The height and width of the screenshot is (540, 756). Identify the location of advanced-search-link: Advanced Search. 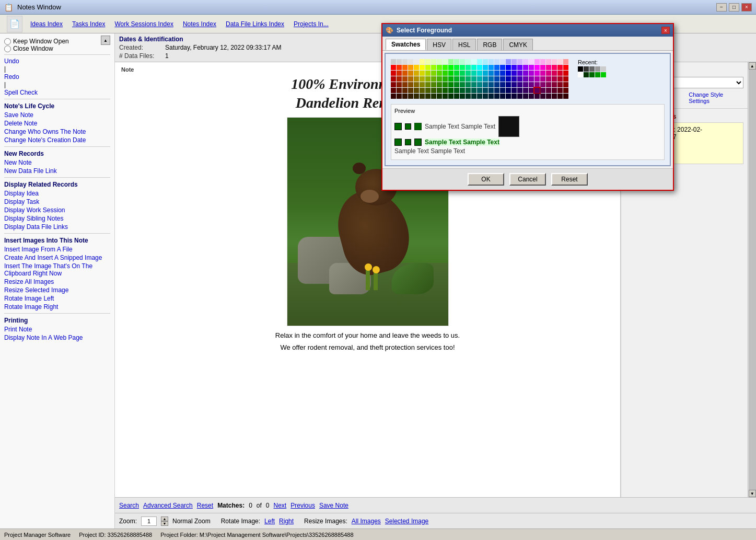
(168, 505).